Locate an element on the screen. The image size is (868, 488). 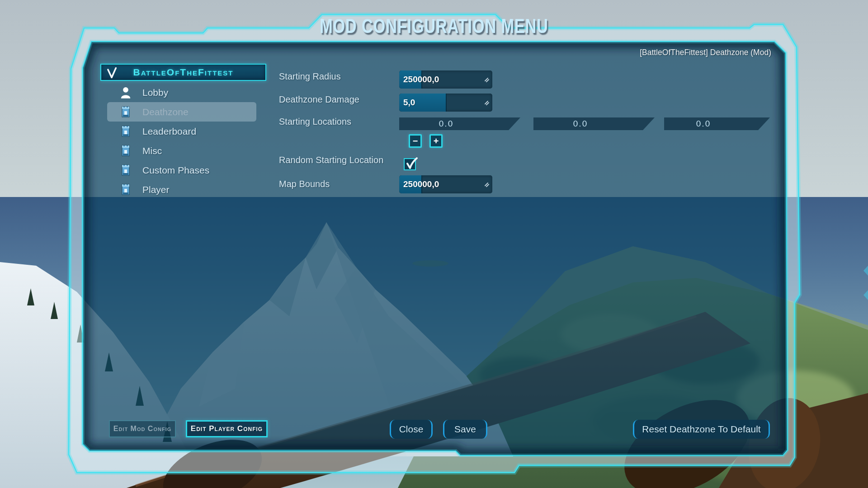
sidebar-item-label: Player is located at coordinates (156, 189).